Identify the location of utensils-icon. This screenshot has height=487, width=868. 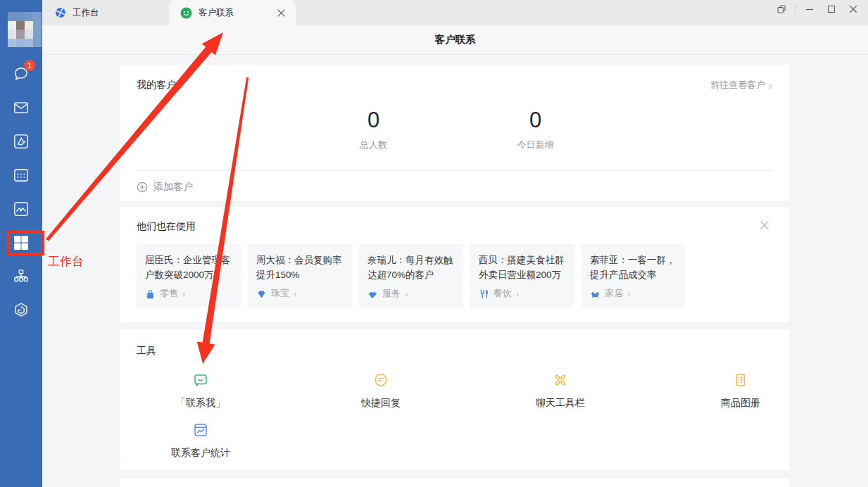
(484, 294).